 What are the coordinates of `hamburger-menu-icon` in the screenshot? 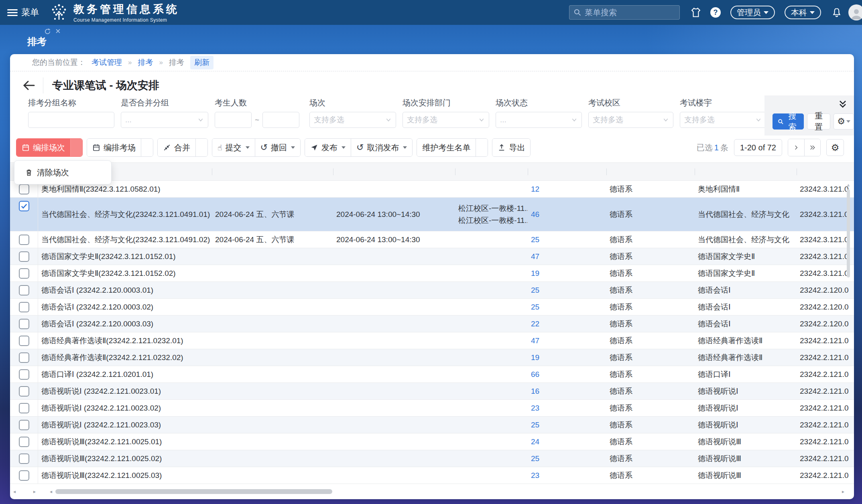 It's located at (12, 13).